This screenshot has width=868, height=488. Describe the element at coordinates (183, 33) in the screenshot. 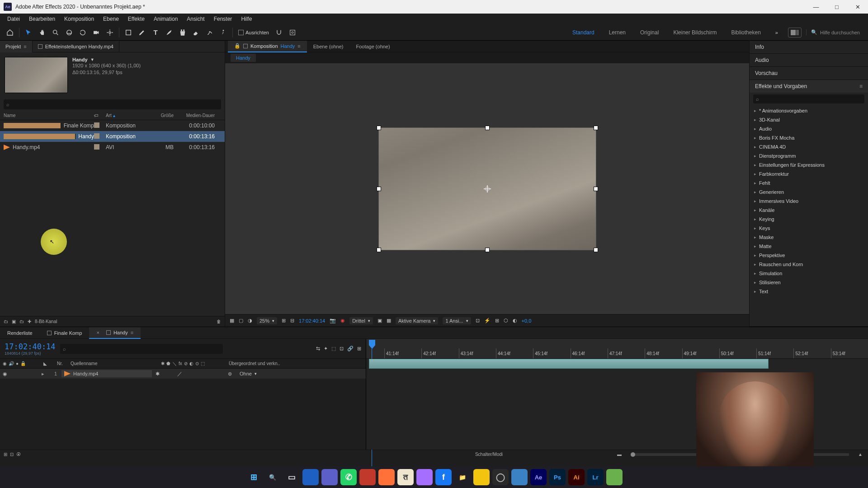

I see `clone-tool-icon` at that location.